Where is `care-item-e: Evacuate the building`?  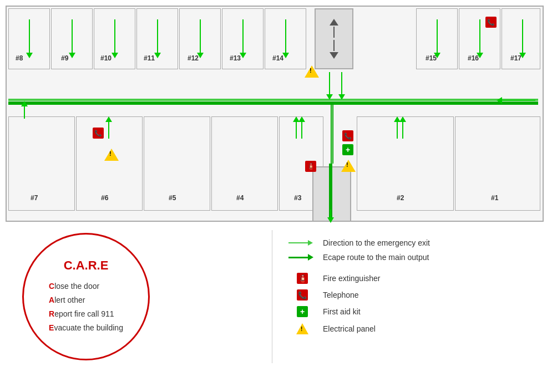
care-item-e: Evacuate the building is located at coordinates (86, 328).